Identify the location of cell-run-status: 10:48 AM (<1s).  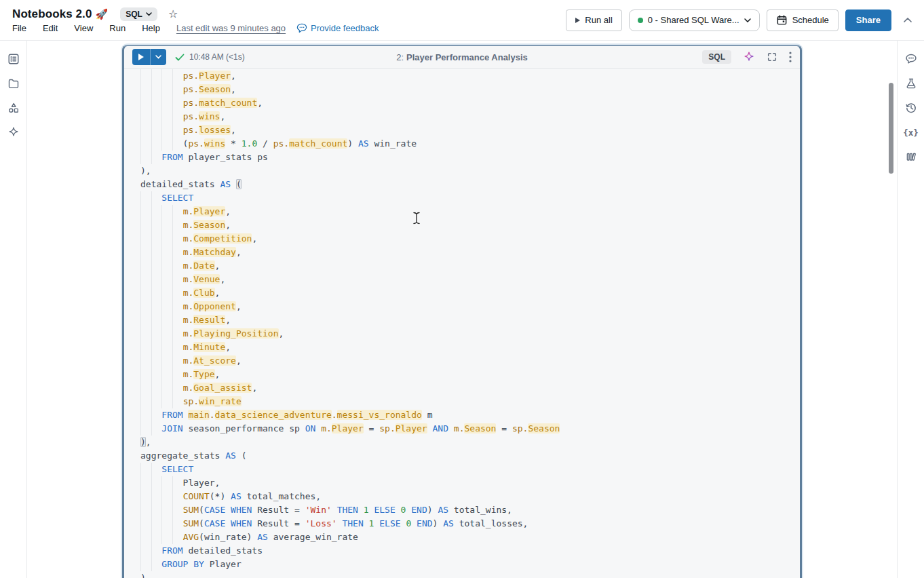
(210, 57).